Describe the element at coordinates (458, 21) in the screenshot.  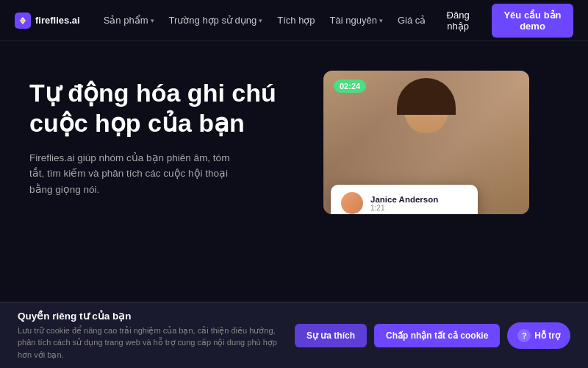
I see `login-button: Đăng nhập` at that location.